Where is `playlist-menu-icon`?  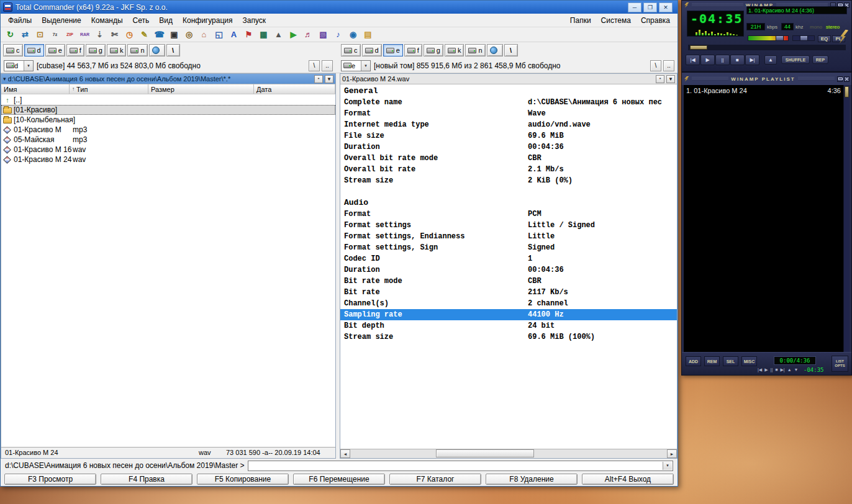 playlist-menu-icon is located at coordinates (687, 79).